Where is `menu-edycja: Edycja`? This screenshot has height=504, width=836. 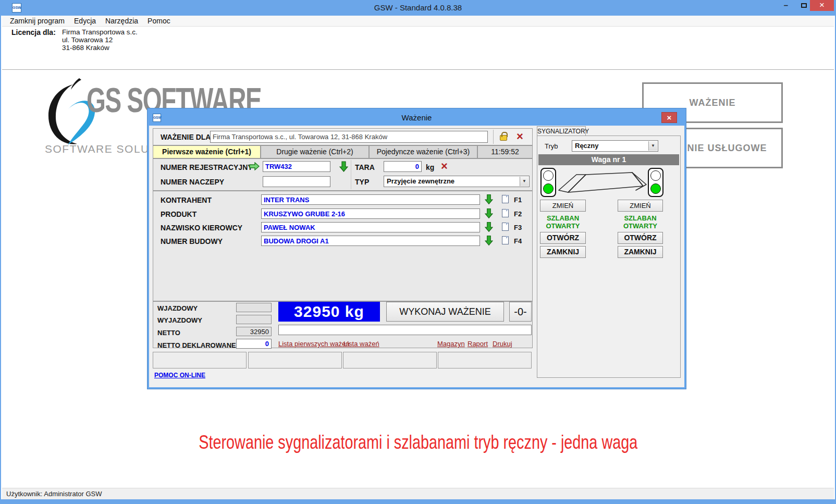
menu-edycja: Edycja is located at coordinates (85, 21).